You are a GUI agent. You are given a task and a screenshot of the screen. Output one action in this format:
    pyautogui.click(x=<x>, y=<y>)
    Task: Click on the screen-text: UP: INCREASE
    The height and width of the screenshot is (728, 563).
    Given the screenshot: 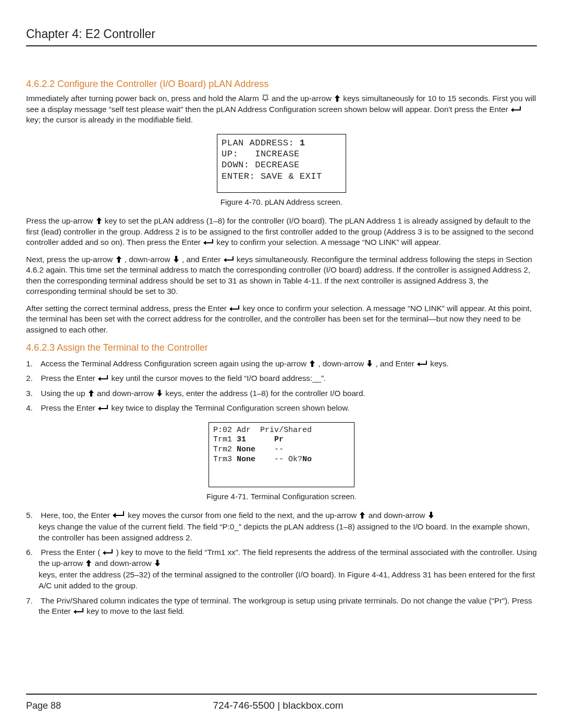 What is the action you would take?
    pyautogui.click(x=261, y=154)
    